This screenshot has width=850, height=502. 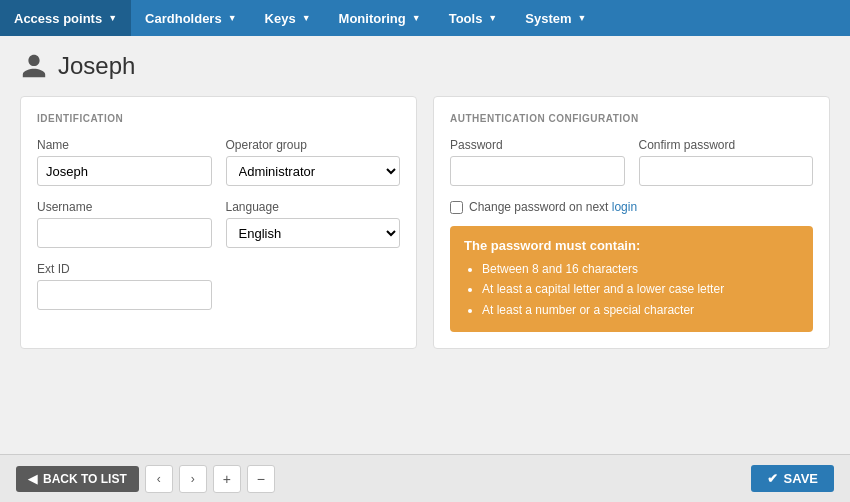 I want to click on operator-group-label: Operator group, so click(x=314, y=145).